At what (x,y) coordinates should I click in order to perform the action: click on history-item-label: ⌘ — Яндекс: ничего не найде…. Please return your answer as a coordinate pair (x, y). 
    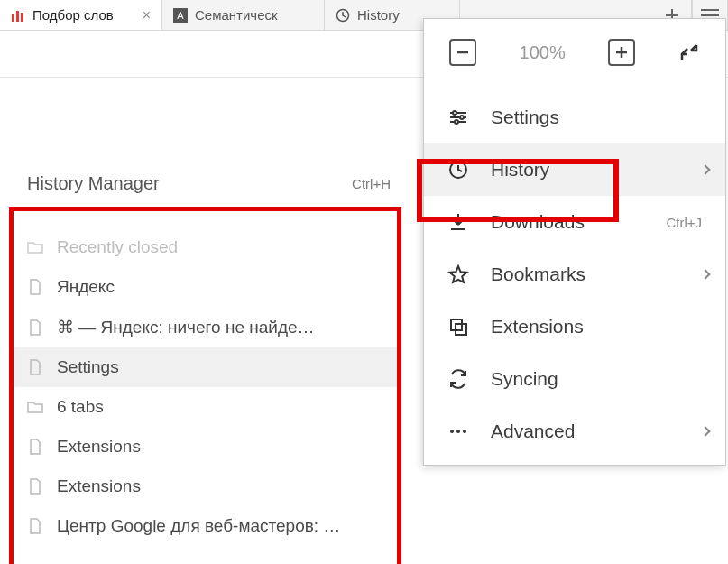
    Looking at the image, I should click on (186, 327).